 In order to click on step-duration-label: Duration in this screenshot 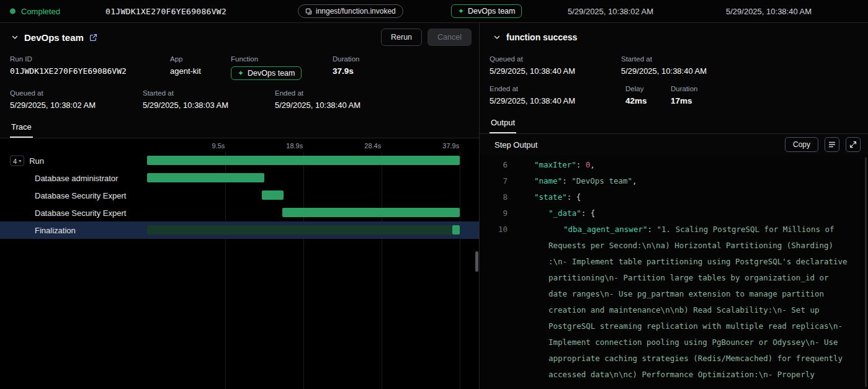, I will do `click(684, 89)`.